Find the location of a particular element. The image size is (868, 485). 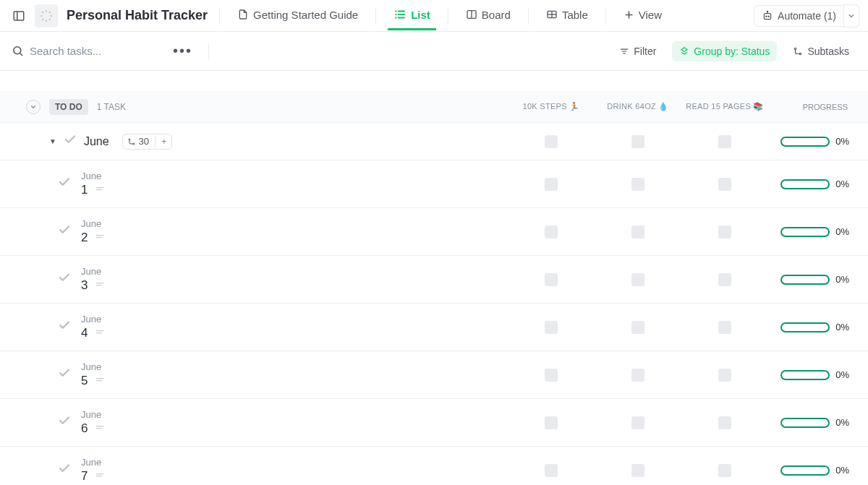

column-header-drink: DRINK 64OZ 💧 is located at coordinates (638, 107).